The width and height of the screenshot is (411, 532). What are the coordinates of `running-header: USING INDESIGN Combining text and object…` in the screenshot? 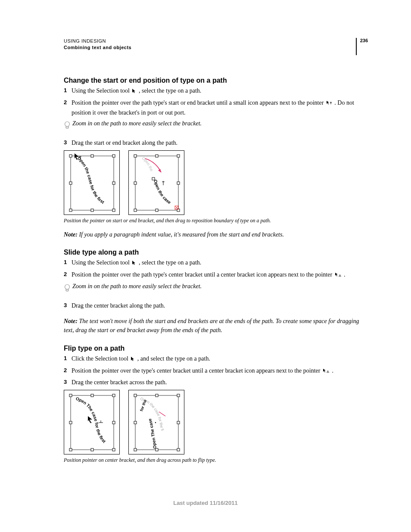 It's located at (216, 47).